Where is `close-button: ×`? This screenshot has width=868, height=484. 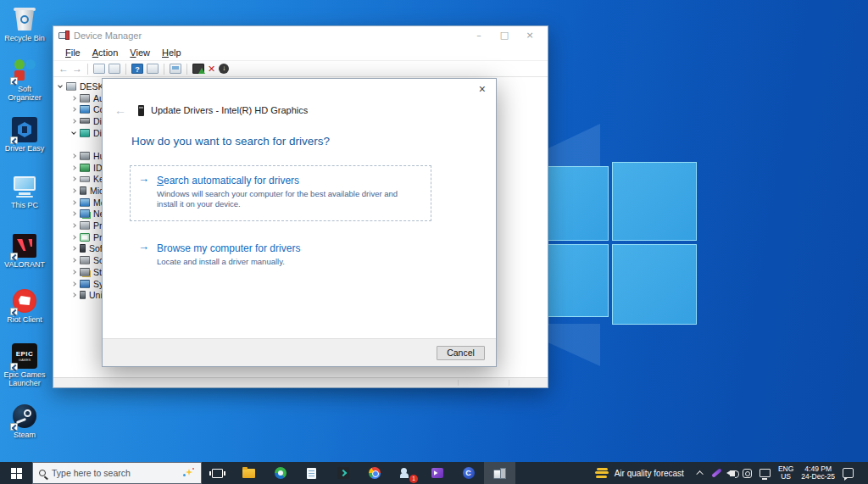
close-button: × is located at coordinates (530, 36).